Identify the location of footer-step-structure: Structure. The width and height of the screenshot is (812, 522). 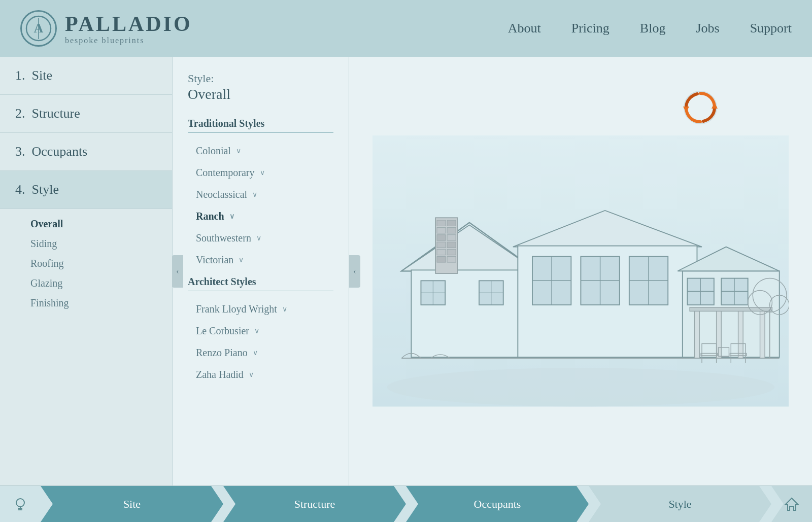
(315, 504).